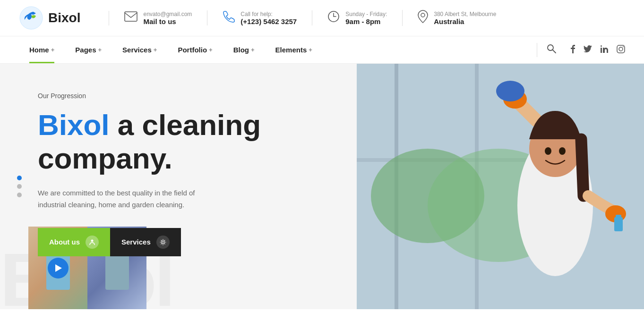 The width and height of the screenshot is (644, 312). Describe the element at coordinates (146, 242) in the screenshot. I see `services-button: Services` at that location.